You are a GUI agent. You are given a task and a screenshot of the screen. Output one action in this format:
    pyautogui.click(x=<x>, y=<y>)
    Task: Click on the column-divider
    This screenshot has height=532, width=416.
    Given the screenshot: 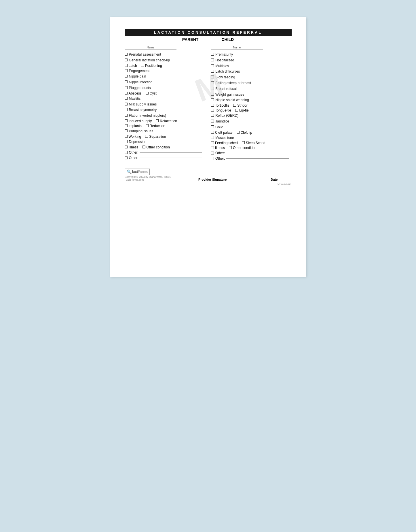 What is the action you would take?
    pyautogui.click(x=208, y=104)
    